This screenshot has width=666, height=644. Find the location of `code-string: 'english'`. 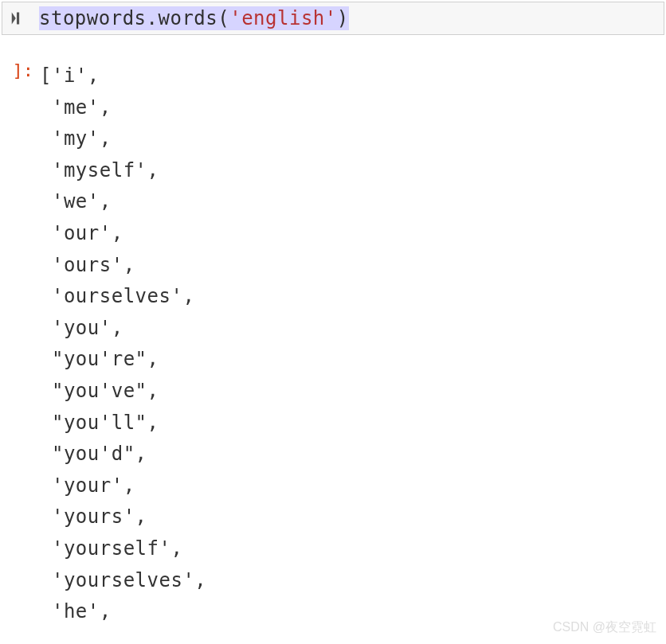

code-string: 'english' is located at coordinates (284, 18).